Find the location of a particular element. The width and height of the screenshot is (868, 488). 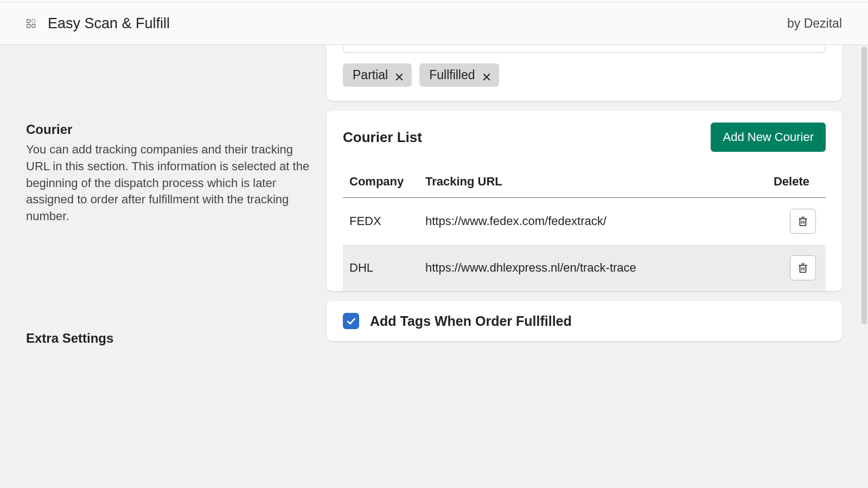

cell-url: https://www.dhlexpress.nl/en/track-trace is located at coordinates (592, 268).